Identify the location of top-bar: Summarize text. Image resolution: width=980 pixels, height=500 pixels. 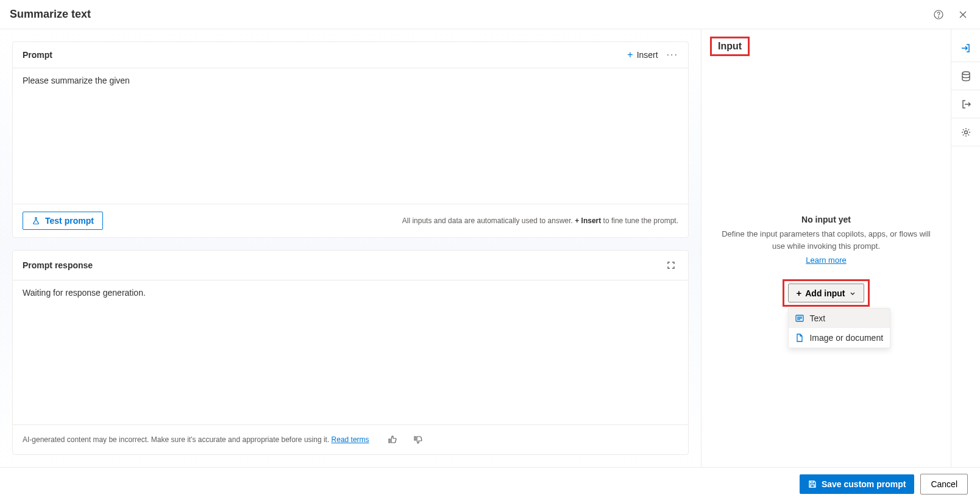
(490, 15).